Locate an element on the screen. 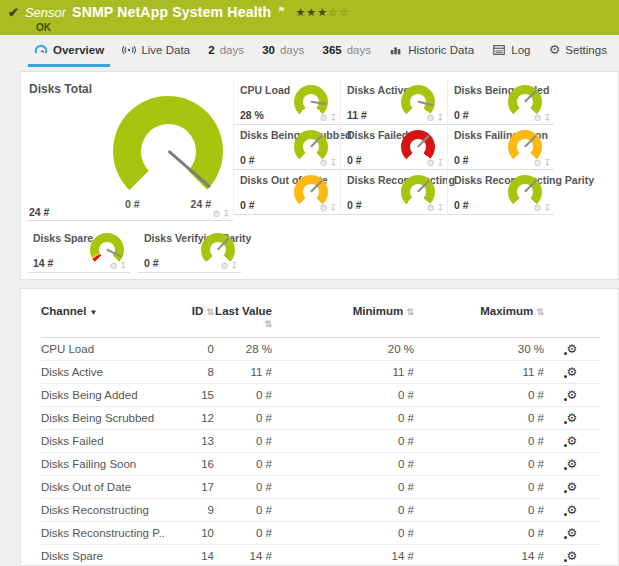 This screenshot has width=619, height=566. gauge-cell: Disks Being Scrubbed 0 # ⚙ ↧ is located at coordinates (286, 148).